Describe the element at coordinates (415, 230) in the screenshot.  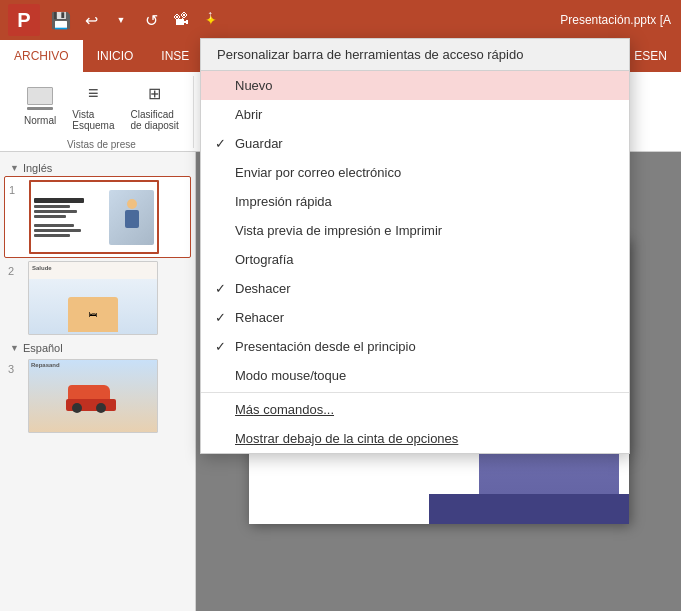
I see `dropdown-item-vista-previa: Vista previa de impresión e Imprimir` at that location.